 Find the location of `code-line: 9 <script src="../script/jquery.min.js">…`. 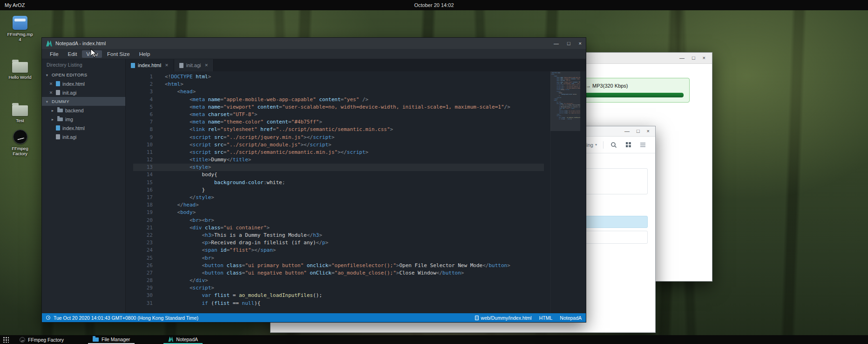

code-line: 9 <script src="../script/jquery.min.js">… is located at coordinates (339, 138).